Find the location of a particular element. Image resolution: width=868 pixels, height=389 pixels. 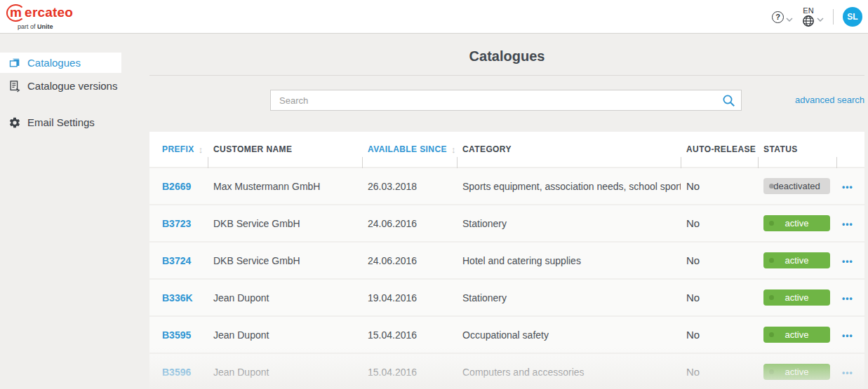

column-header-customer-name: CUSTOMER NAME is located at coordinates (285, 149).